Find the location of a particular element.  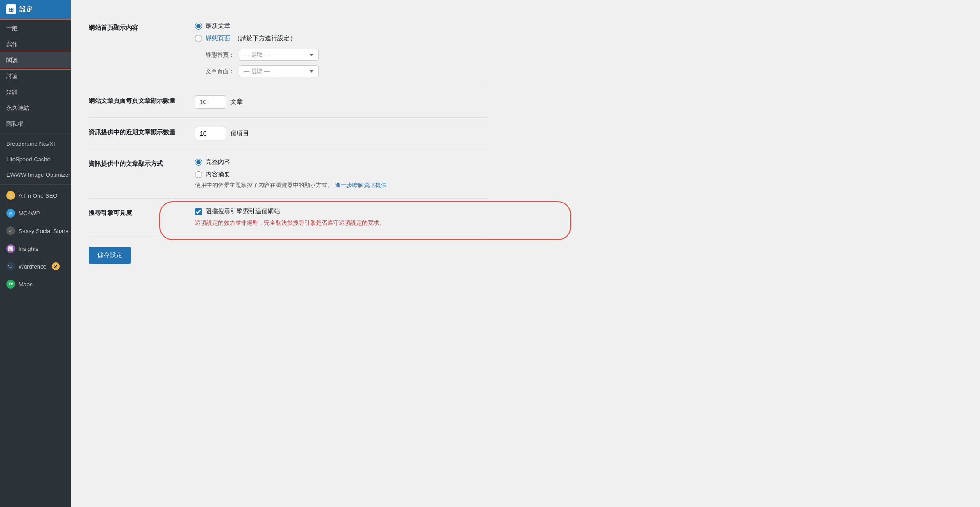

sidebar-item-permalink: 永久連結 is located at coordinates (35, 108).